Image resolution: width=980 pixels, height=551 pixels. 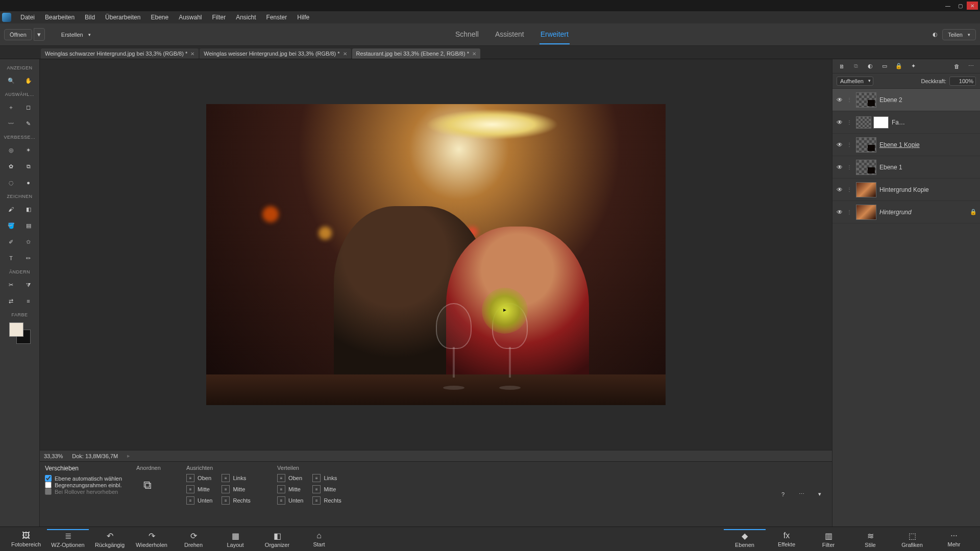 What do you see at coordinates (971, 66) in the screenshot?
I see `panel-options-icon: ⋯` at bounding box center [971, 66].